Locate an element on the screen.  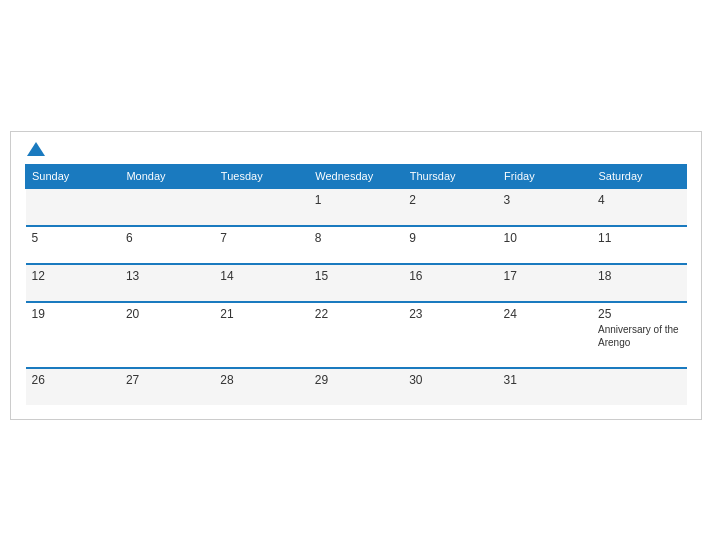
calendar-cell: 3 is located at coordinates (545, 207).